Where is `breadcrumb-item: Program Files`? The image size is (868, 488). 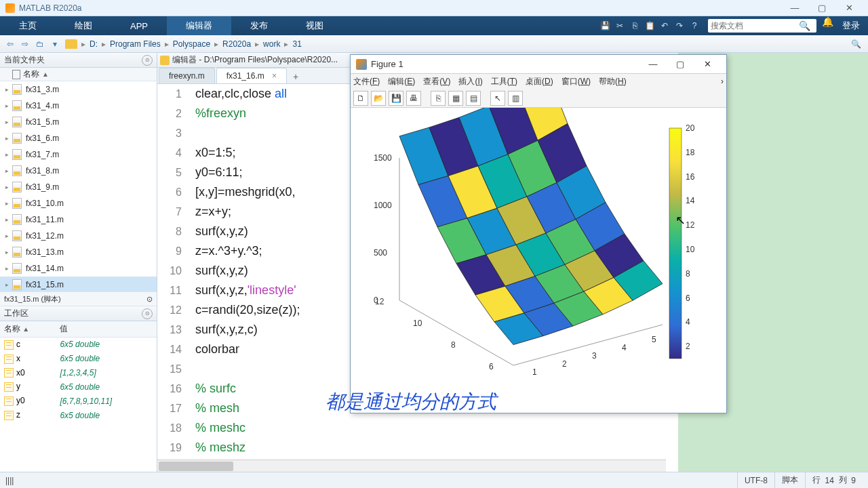 breadcrumb-item: Program Files is located at coordinates (136, 44).